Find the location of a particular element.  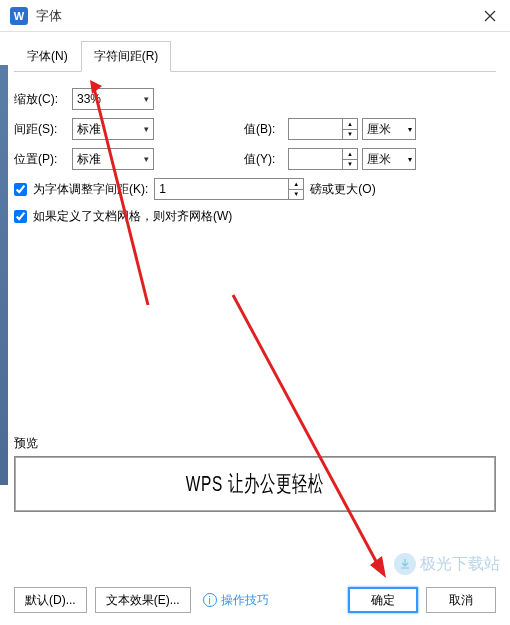

default-button: 默认(D)... is located at coordinates (50, 600).